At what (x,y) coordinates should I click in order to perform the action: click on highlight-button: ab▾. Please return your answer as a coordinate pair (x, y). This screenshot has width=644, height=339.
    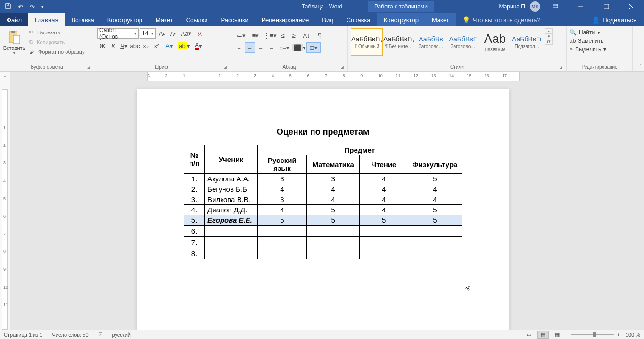
    Looking at the image, I should click on (184, 46).